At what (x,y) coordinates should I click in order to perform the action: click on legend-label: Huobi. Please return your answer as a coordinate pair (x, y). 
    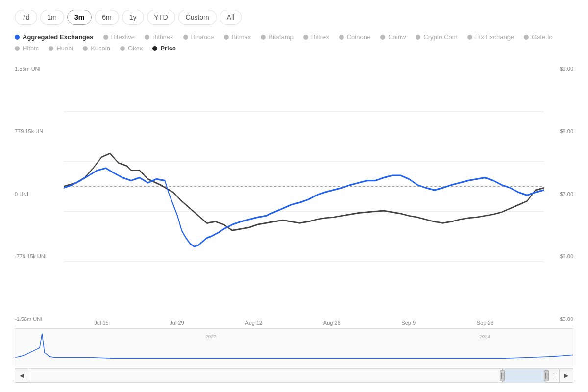
    Looking at the image, I should click on (65, 48).